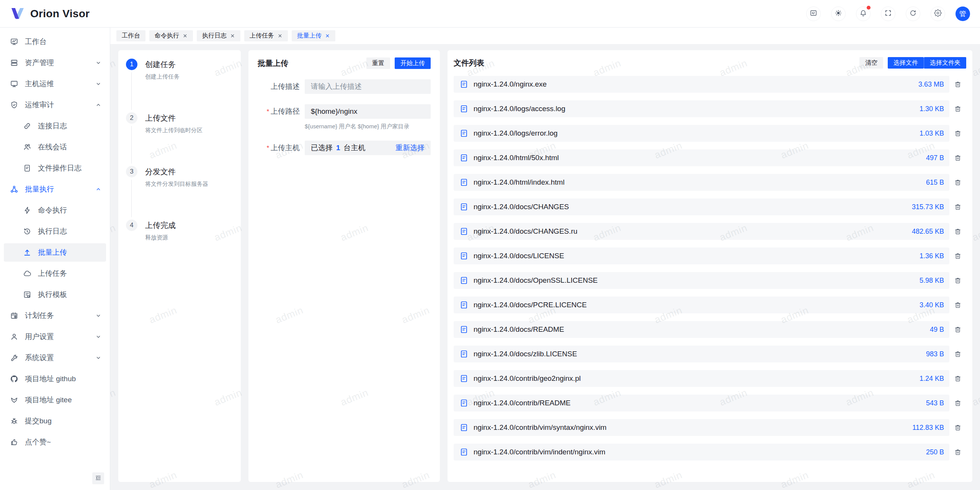 The width and height of the screenshot is (980, 490). Describe the element at coordinates (55, 358) in the screenshot. I see `sidebar-item: 系统设置` at that location.